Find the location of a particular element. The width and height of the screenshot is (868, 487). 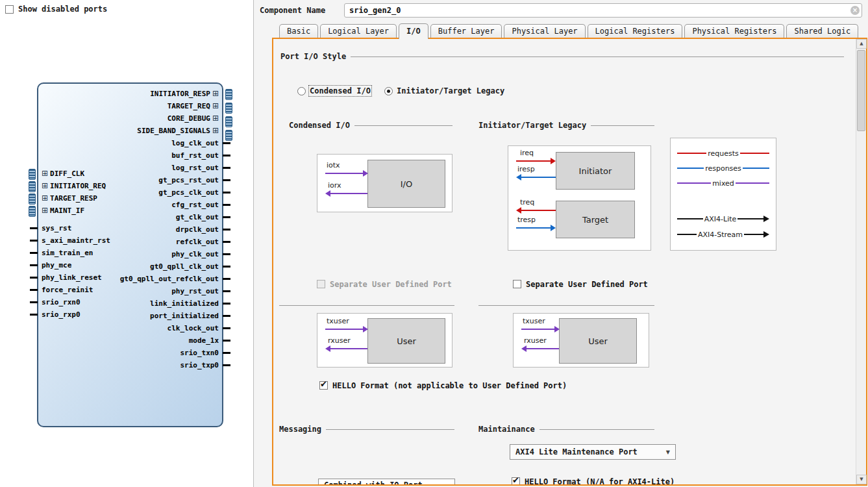

port-row: gt_pcs_clk_out is located at coordinates (169, 192).